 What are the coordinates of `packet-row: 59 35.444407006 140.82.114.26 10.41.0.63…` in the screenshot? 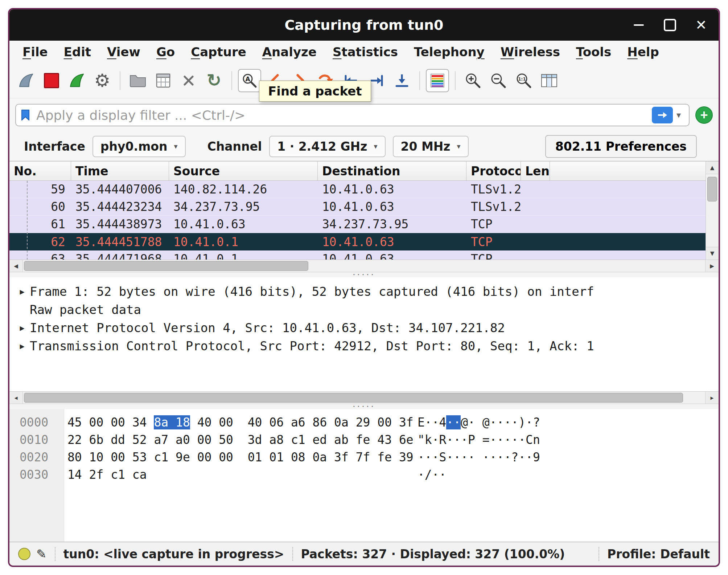 It's located at (358, 189).